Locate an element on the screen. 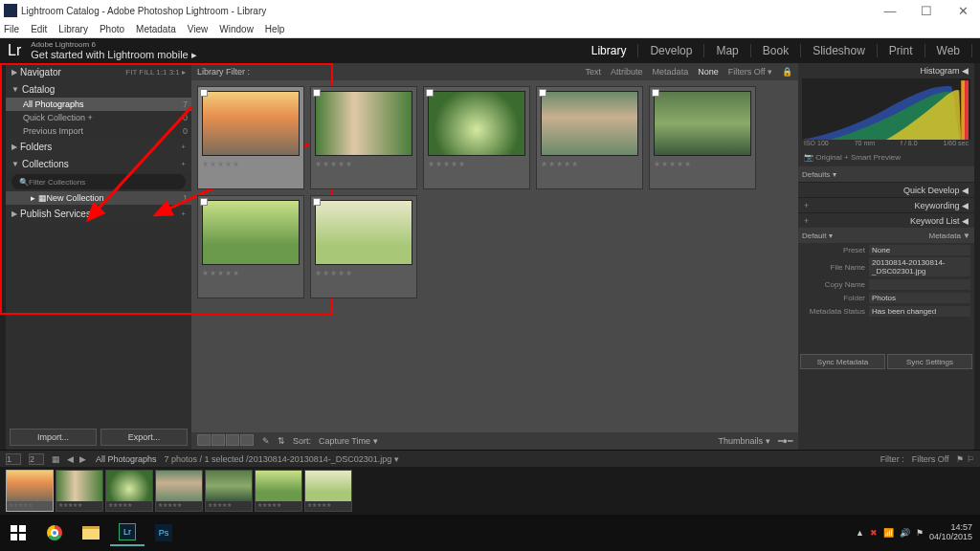 This screenshot has width=980, height=551. filmstrip-filter-value: Filters Off is located at coordinates (930, 459).